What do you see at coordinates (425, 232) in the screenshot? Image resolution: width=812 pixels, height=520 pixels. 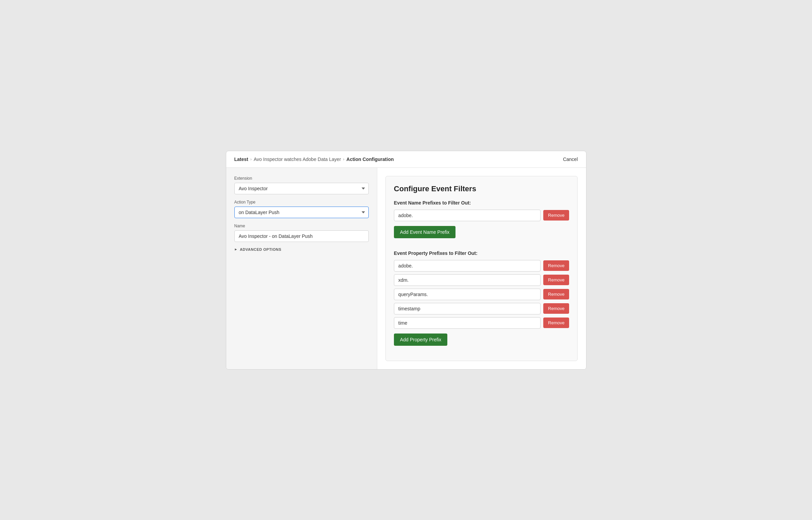 I see `add-event-name-prefix-button: Add Event Name Prefix` at bounding box center [425, 232].